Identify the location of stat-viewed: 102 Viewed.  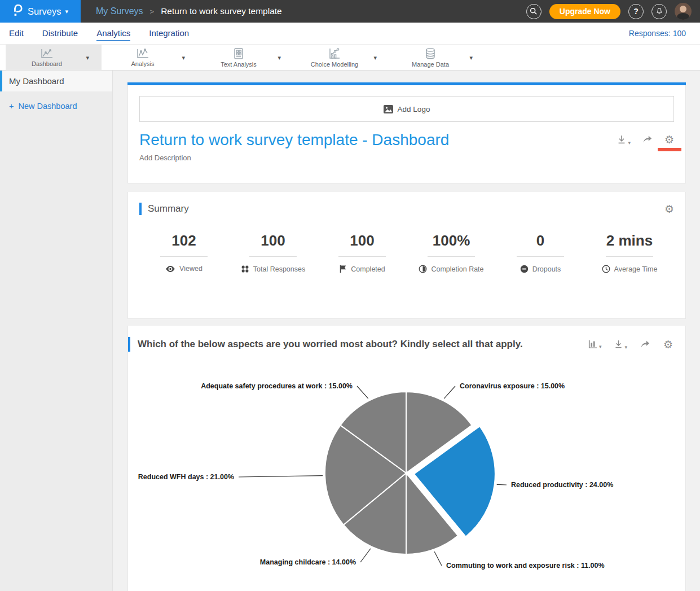
(184, 253).